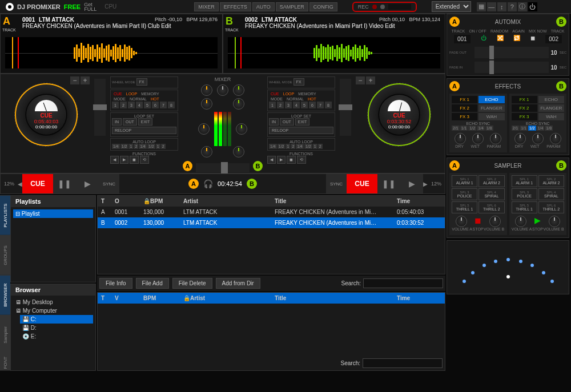  What do you see at coordinates (516, 128) in the screenshot?
I see `es-b-1: 2/1` at bounding box center [516, 128].